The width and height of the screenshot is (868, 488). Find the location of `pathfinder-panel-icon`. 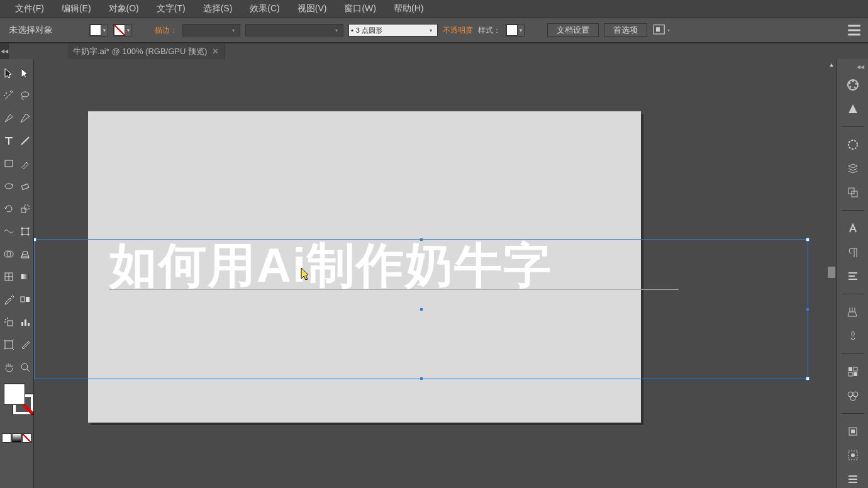

pathfinder-panel-icon is located at coordinates (853, 192).